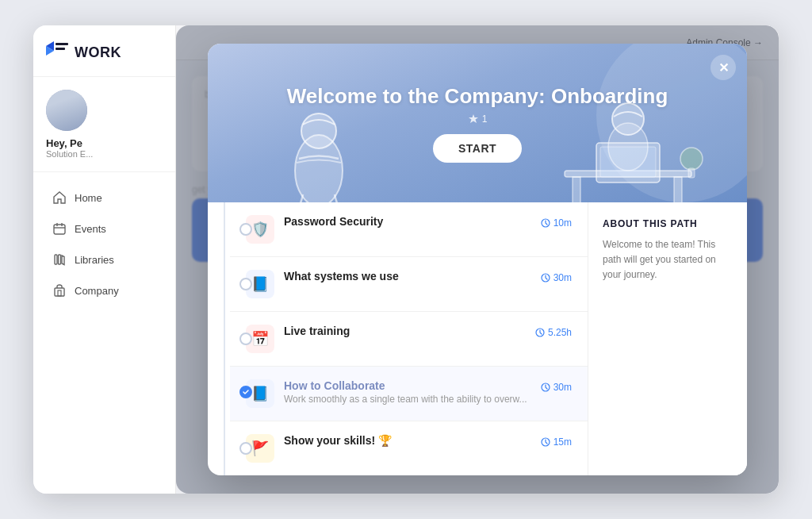 The height and width of the screenshot is (519, 812). Describe the element at coordinates (428, 222) in the screenshot. I see `course-info-1: Password Security 10m` at that location.